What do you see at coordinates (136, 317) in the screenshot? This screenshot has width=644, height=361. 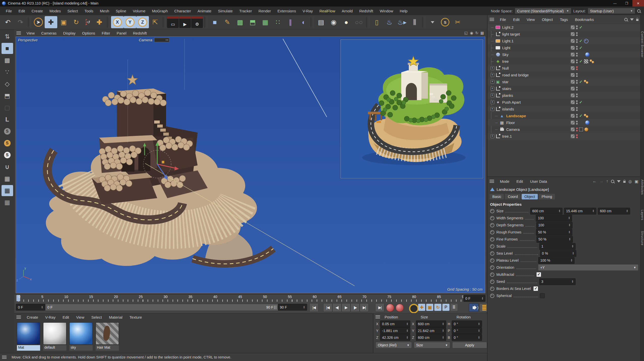 I see `material-menu-texture: Texture` at bounding box center [136, 317].